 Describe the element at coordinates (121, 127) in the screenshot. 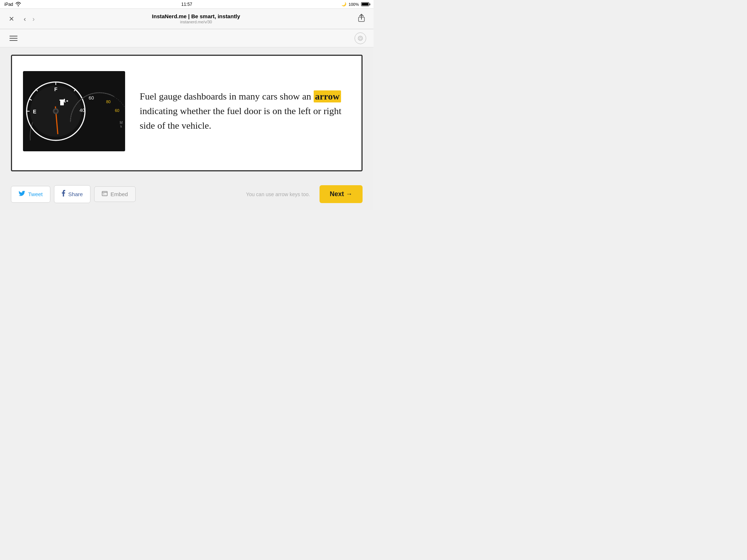

I see `svg-text: k` at that location.